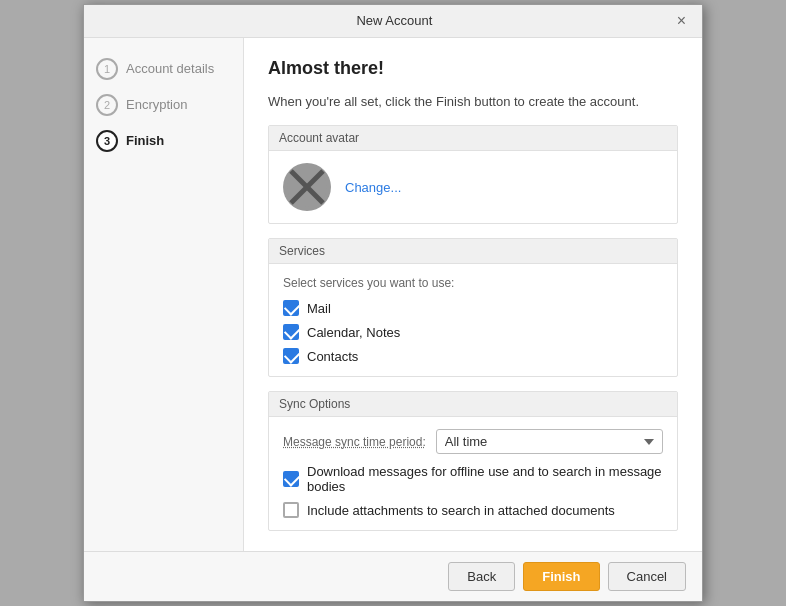  I want to click on download-messages-checkbox, so click(291, 479).